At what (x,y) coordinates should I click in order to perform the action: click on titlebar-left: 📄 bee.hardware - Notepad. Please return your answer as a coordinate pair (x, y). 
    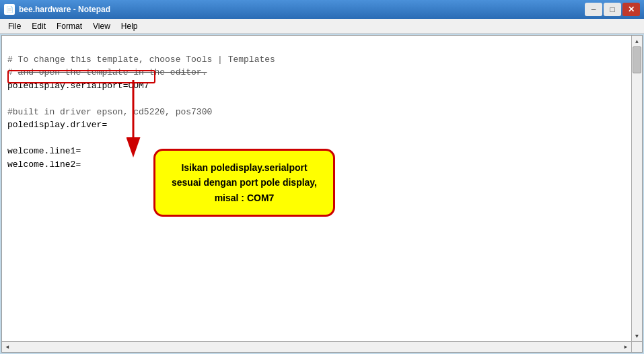
    Looking at the image, I should click on (57, 9).